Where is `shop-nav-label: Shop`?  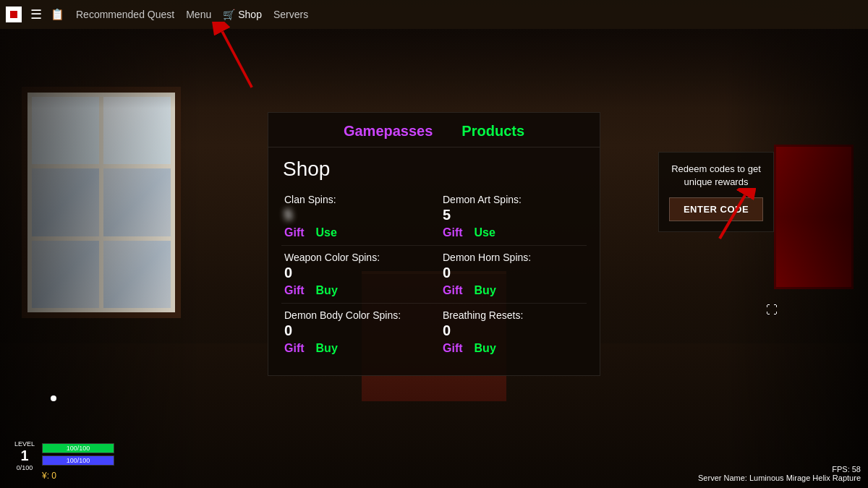 shop-nav-label: Shop is located at coordinates (250, 14).